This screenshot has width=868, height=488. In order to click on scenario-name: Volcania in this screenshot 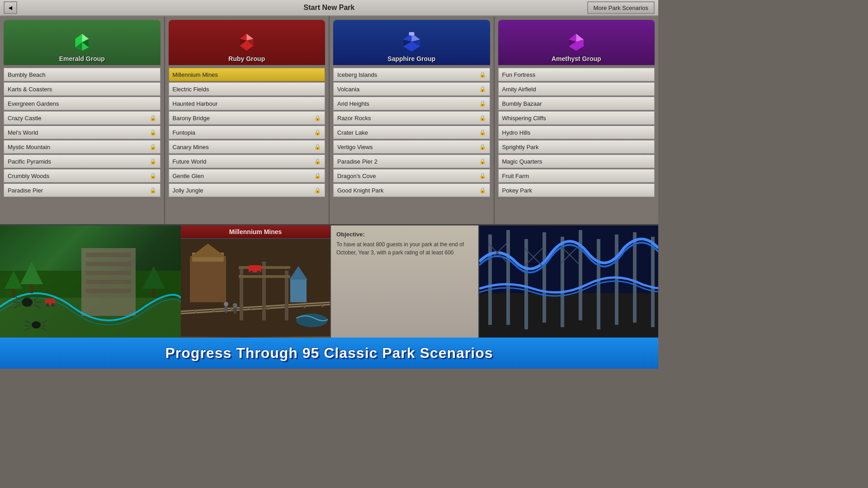, I will do `click(348, 89)`.